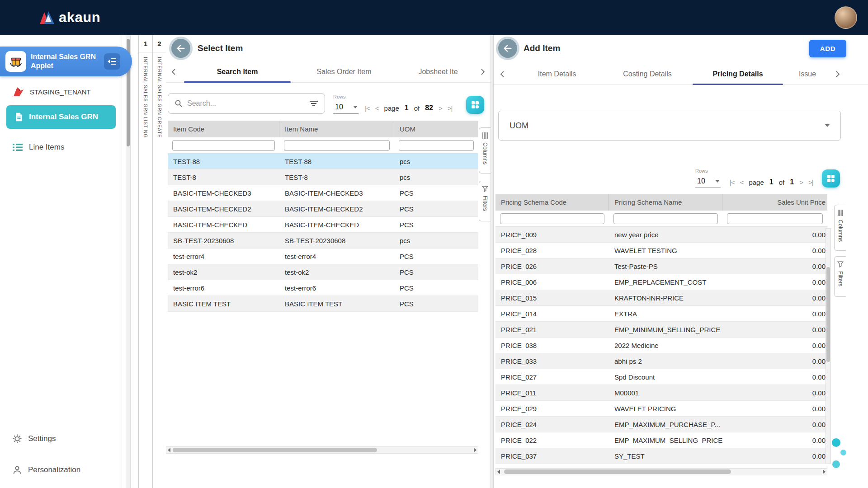 The height and width of the screenshot is (488, 868). Describe the element at coordinates (665, 202) in the screenshot. I see `column-header-pricing-schema-name: Pricing Schema Name` at that location.